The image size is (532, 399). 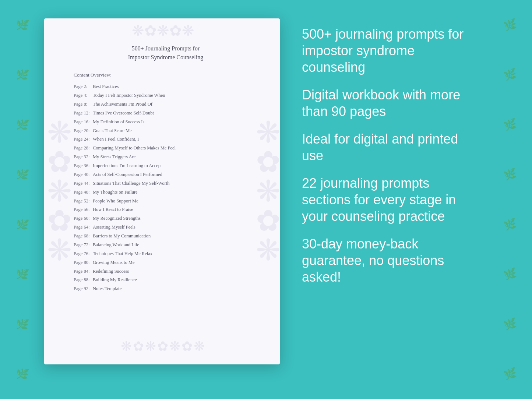 What do you see at coordinates (166, 210) in the screenshot?
I see `toc-item: Page 56:How I React to Praise` at bounding box center [166, 210].